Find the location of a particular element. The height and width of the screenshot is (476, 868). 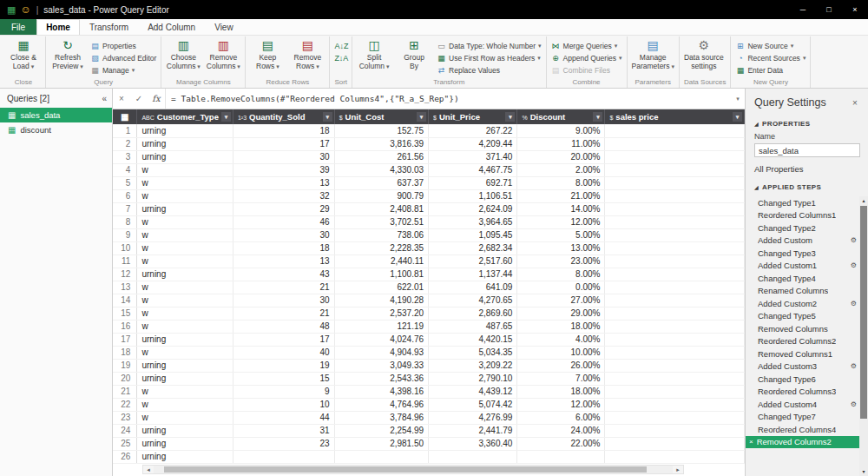

feedback-smiley-icon: ☺ is located at coordinates (25, 10).